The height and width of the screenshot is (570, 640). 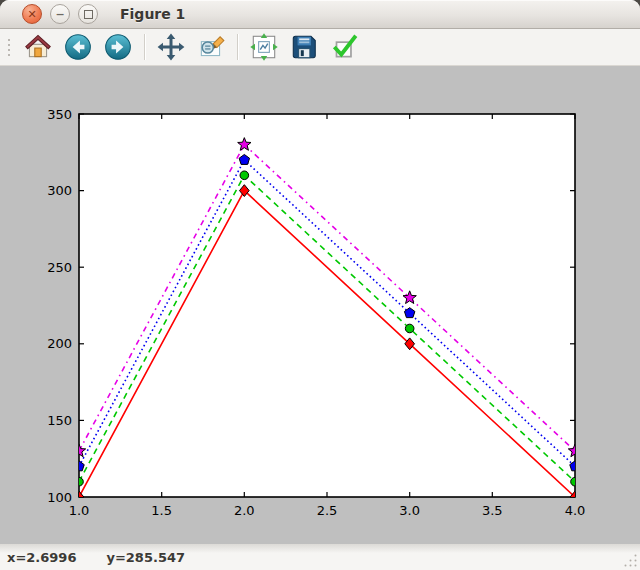 What do you see at coordinates (38, 47) in the screenshot?
I see `home-icon` at bounding box center [38, 47].